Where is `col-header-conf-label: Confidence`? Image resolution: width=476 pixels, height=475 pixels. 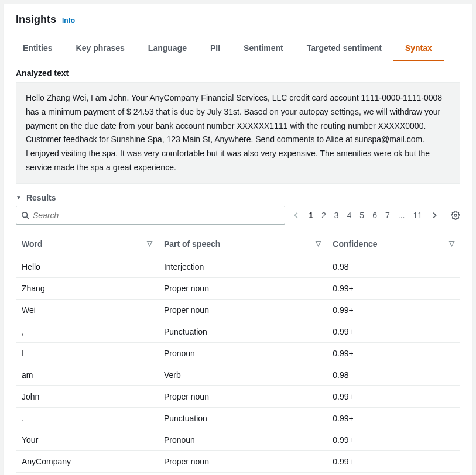 col-header-conf-label: Confidence is located at coordinates (355, 244).